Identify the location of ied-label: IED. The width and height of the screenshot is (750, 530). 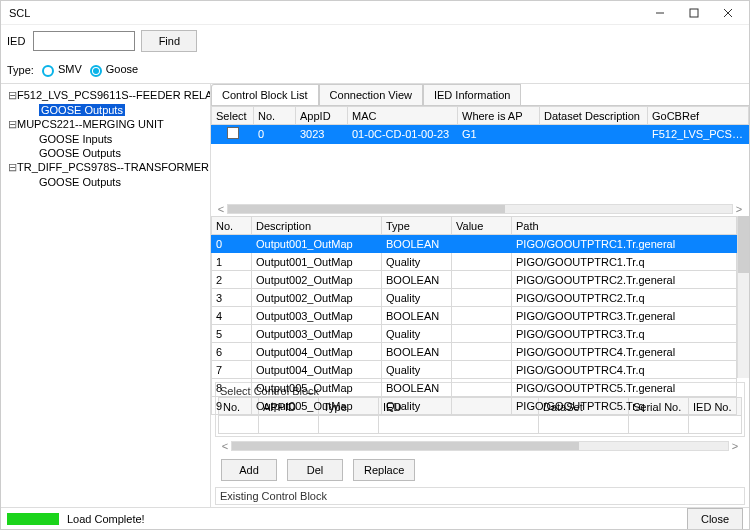
(16, 41).